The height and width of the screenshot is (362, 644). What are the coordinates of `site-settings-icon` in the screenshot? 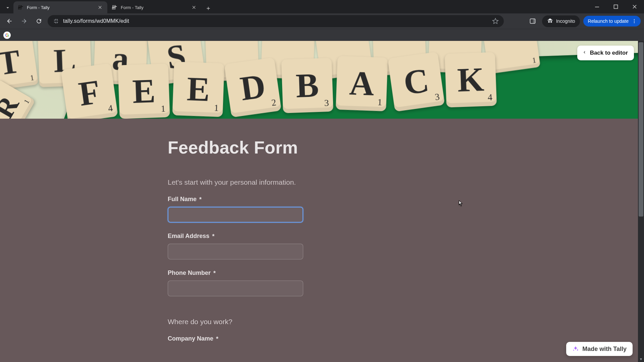 It's located at (56, 21).